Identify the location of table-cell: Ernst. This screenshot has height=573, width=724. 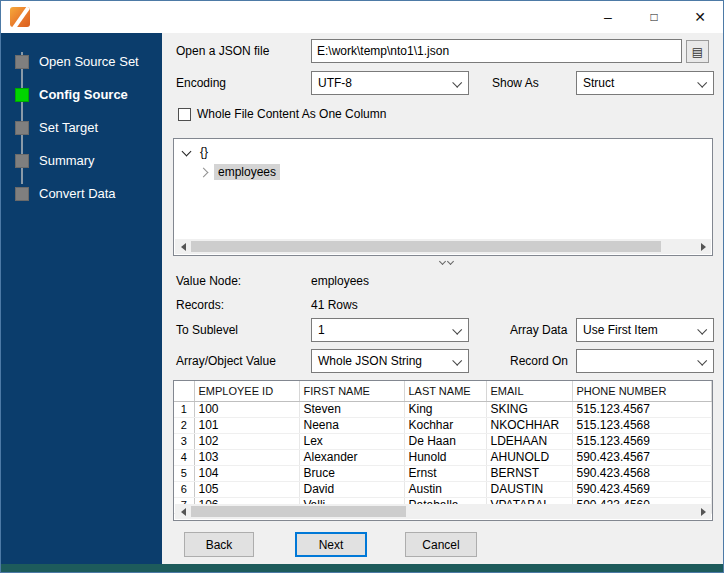
(445, 473).